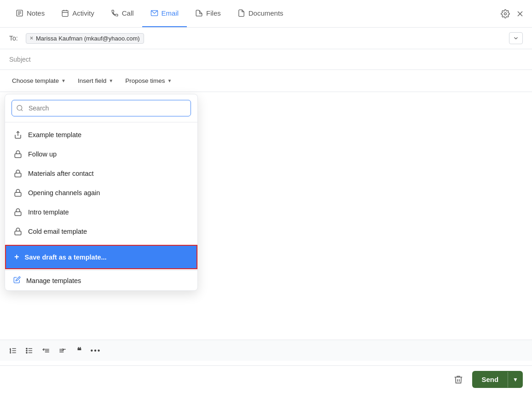 This screenshot has width=532, height=393. What do you see at coordinates (505, 14) in the screenshot?
I see `settings-icon` at bounding box center [505, 14].